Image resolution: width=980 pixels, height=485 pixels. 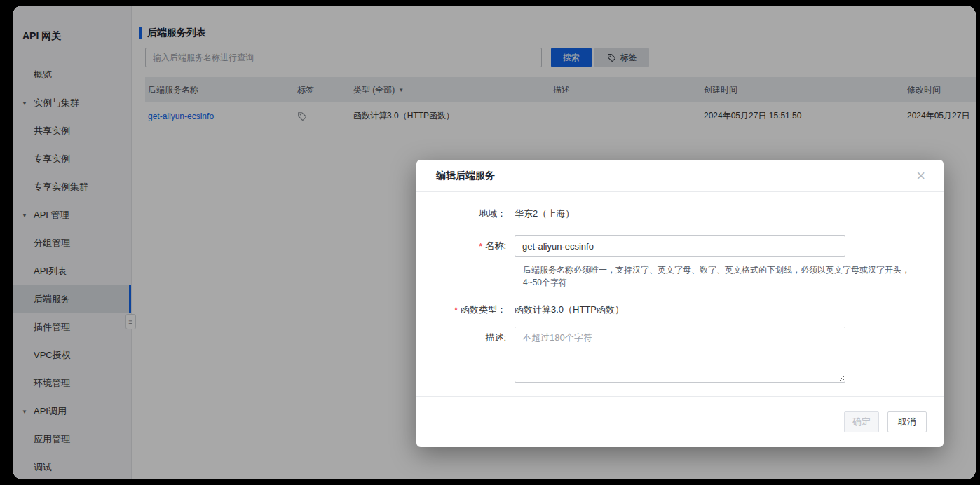 I want to click on confirm-button: 确定, so click(x=862, y=422).